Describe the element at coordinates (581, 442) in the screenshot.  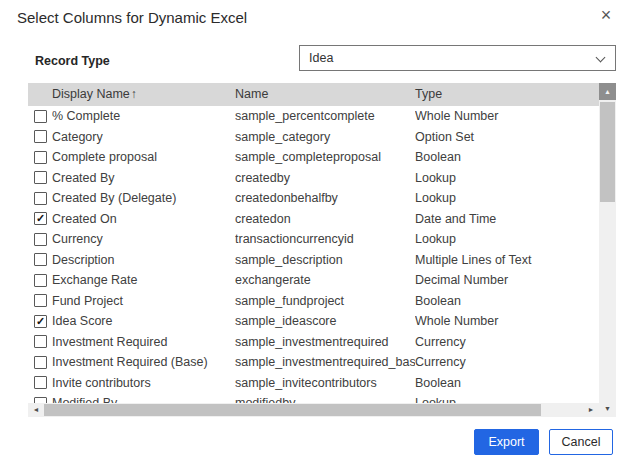
I see `cancel-button: Cancel` at that location.